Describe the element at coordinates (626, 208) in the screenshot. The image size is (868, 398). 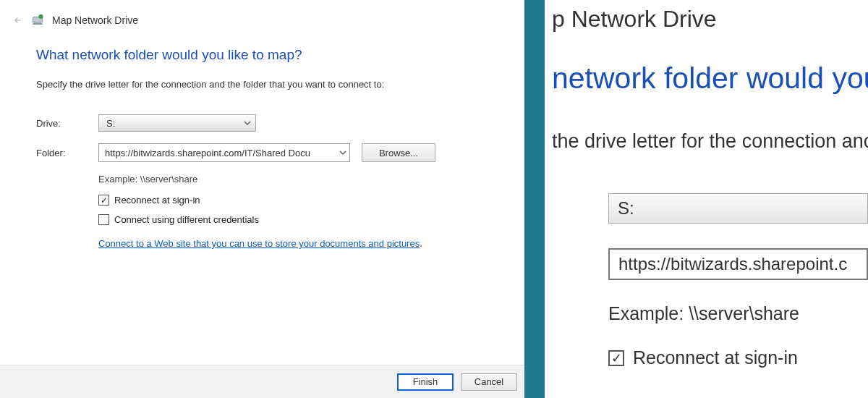
I see `zoom-drive-value: S:` at that location.